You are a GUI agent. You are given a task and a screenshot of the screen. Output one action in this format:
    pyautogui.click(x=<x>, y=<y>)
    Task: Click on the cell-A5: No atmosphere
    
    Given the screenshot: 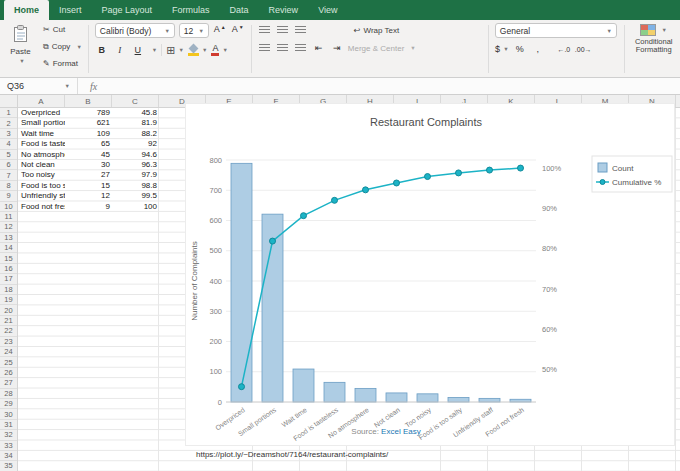 What is the action you would take?
    pyautogui.click(x=42, y=155)
    